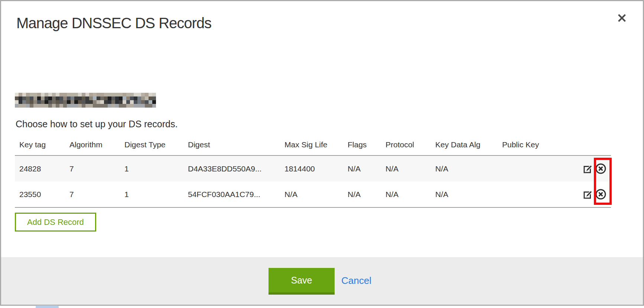  Describe the element at coordinates (312, 168) in the screenshot. I see `table-cell: 1814400` at that location.